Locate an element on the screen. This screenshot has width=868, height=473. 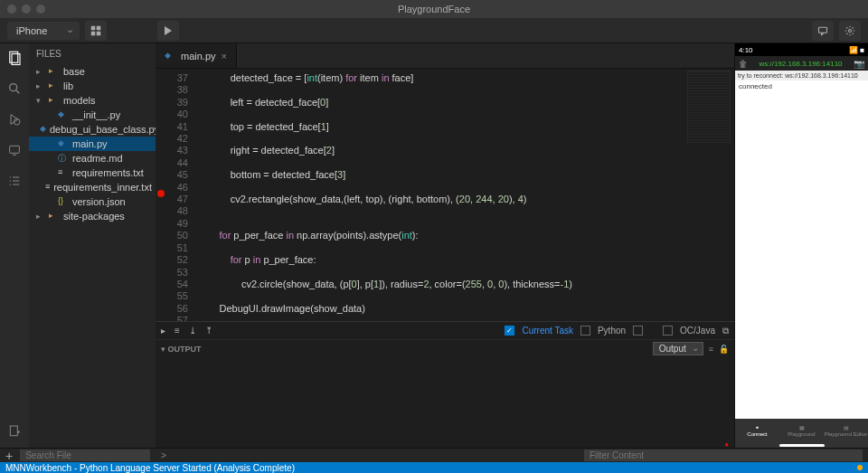
device-select: iPhone is located at coordinates (43, 31).